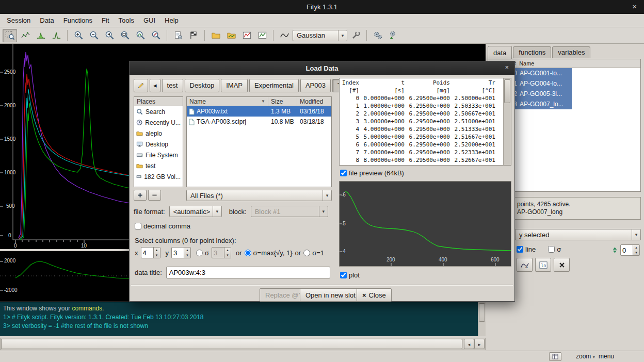 Image resolution: width=644 pixels, height=362 pixels. What do you see at coordinates (25, 36) in the screenshot?
I see `data-points-icon` at bounding box center [25, 36].